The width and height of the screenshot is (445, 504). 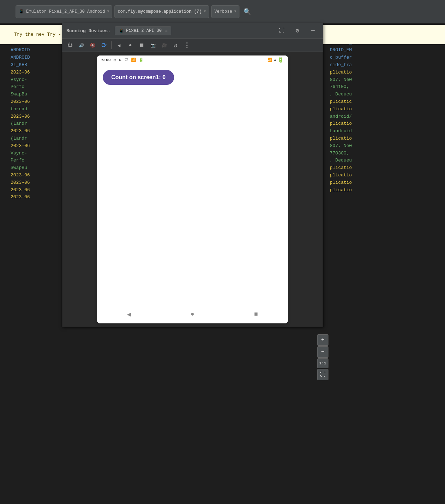 What do you see at coordinates (134, 60) in the screenshot?
I see `phone-wifi-icon: 📶` at bounding box center [134, 60].